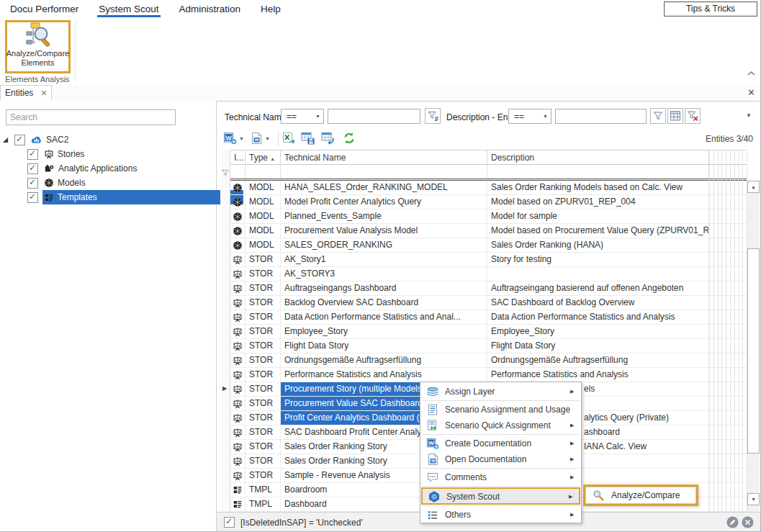  I want to click on menu-item-assign-layer: Assign Layer▶, so click(501, 392).